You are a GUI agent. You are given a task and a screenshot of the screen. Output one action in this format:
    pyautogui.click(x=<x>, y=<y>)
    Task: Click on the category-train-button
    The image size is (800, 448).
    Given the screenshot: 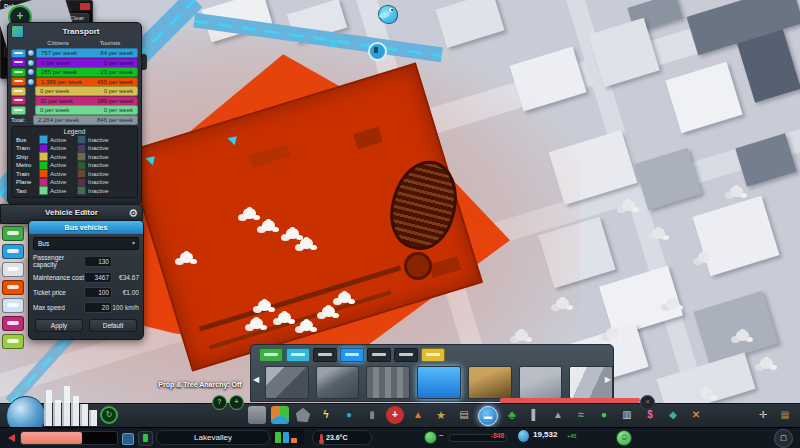 What is the action you would take?
    pyautogui.click(x=13, y=288)
    